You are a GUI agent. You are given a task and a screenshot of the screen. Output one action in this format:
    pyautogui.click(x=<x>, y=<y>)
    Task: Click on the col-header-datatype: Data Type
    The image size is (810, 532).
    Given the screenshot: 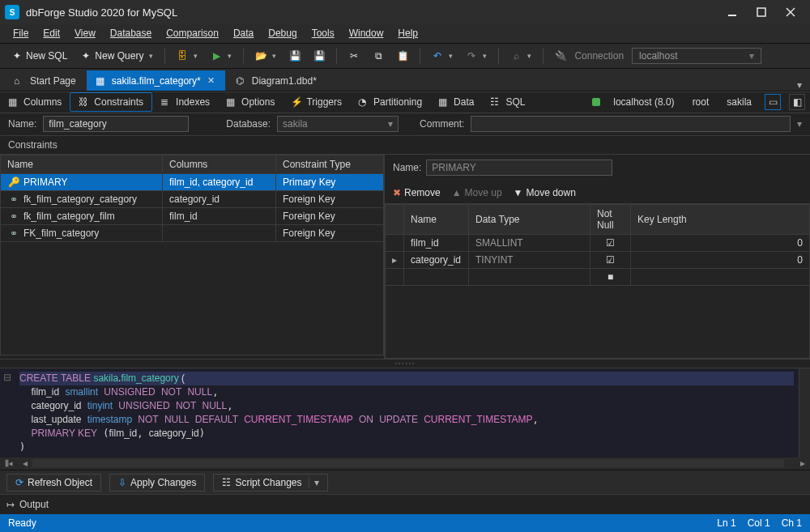 What is the action you would take?
    pyautogui.click(x=530, y=219)
    